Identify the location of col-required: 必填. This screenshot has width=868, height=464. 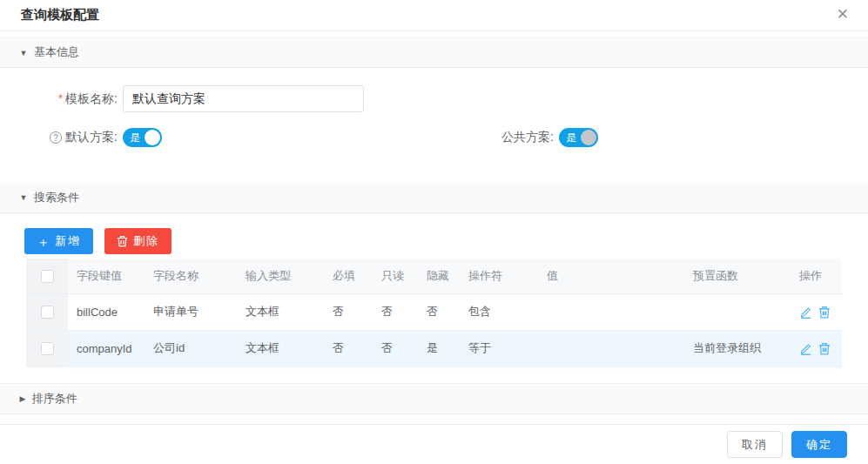
(348, 276).